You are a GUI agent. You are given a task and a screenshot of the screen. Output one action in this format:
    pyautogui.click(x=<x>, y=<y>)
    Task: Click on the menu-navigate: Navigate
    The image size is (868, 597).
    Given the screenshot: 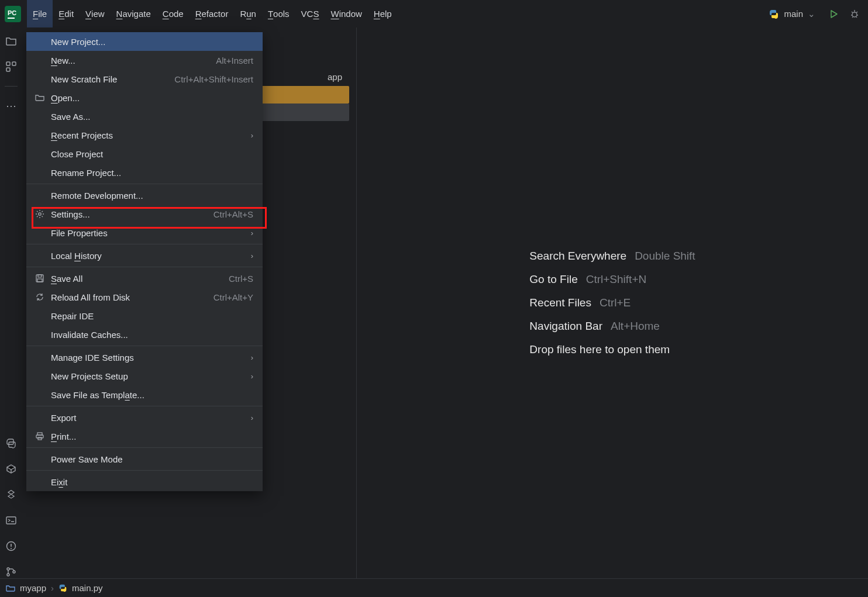 What is the action you would take?
    pyautogui.click(x=133, y=14)
    